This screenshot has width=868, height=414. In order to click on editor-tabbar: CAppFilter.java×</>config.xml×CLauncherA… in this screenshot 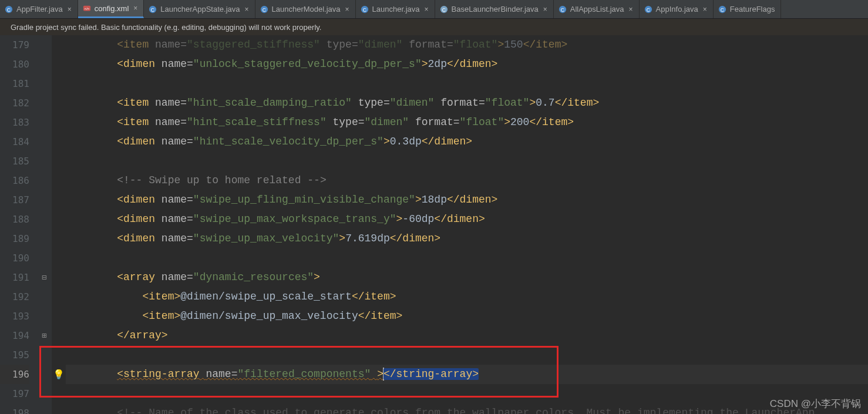, I will do `click(434, 9)`.